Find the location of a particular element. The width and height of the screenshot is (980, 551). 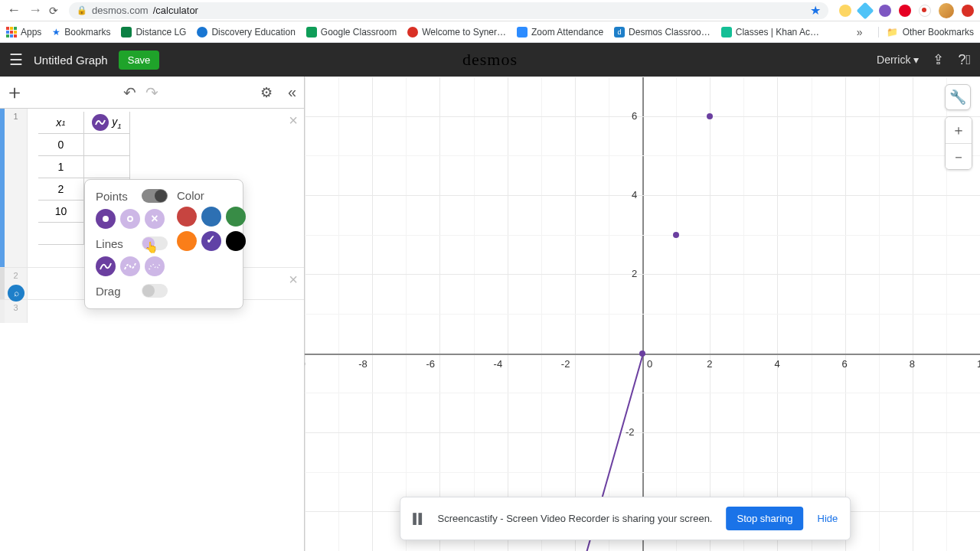

color-black is located at coordinates (236, 241).